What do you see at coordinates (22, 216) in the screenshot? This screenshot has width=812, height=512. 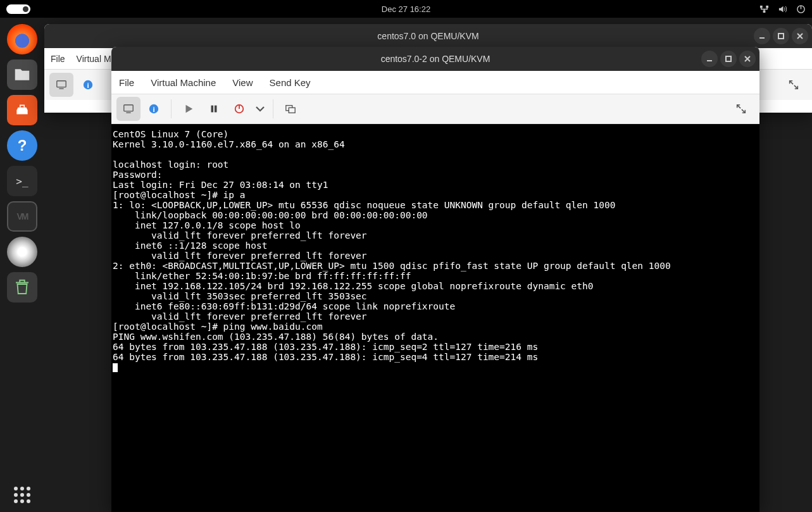 I see `virt-manager-icon: VM` at bounding box center [22, 216].